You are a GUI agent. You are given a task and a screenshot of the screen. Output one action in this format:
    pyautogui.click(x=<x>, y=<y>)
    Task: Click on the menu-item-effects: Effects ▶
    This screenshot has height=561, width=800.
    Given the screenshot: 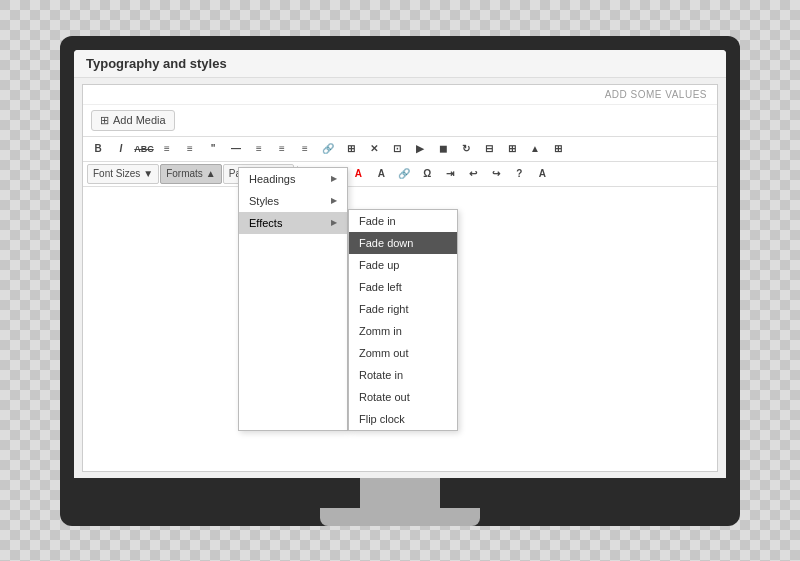 What is the action you would take?
    pyautogui.click(x=293, y=223)
    